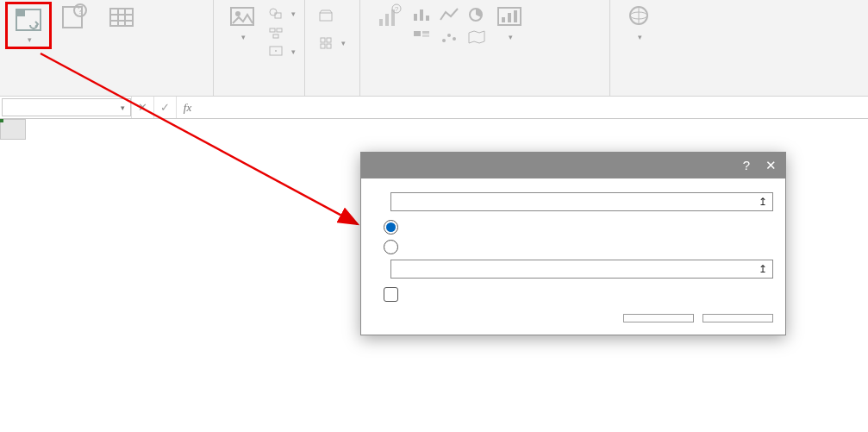 The image size is (868, 432). I want to click on location-value, so click(574, 269).